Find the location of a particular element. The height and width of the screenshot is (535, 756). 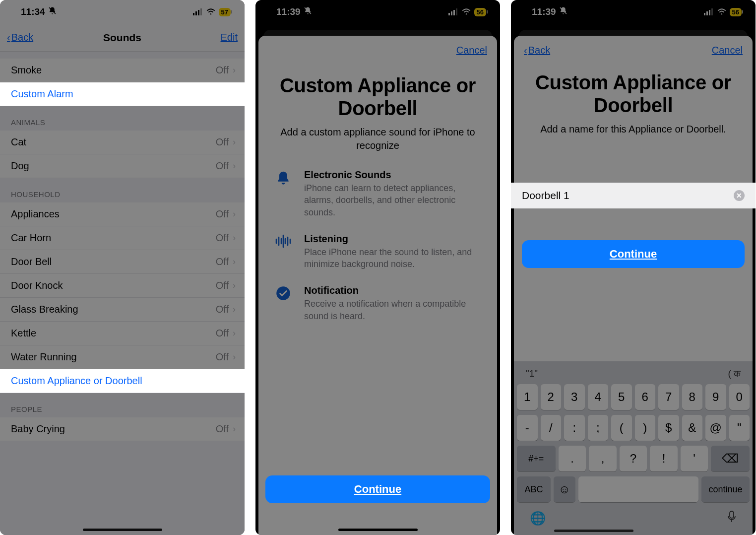

sound-row: Door Knock Off › is located at coordinates (122, 286).